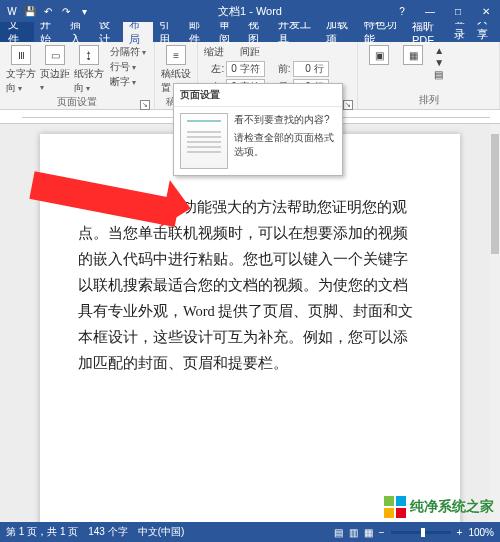 The width and height of the screenshot is (500, 542). What do you see at coordinates (89, 55) in the screenshot?
I see `orientation-icon: ⭥` at bounding box center [89, 55].